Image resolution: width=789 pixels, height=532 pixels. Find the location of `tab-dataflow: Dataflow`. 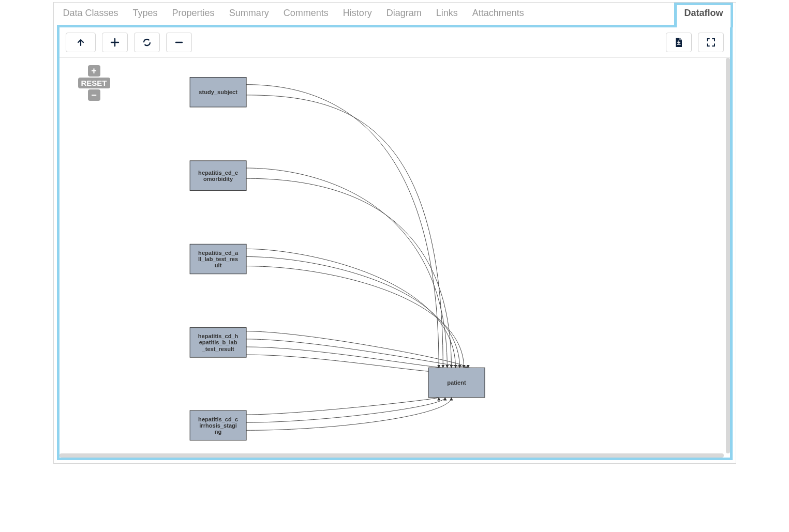

tab-dataflow: Dataflow is located at coordinates (704, 15).